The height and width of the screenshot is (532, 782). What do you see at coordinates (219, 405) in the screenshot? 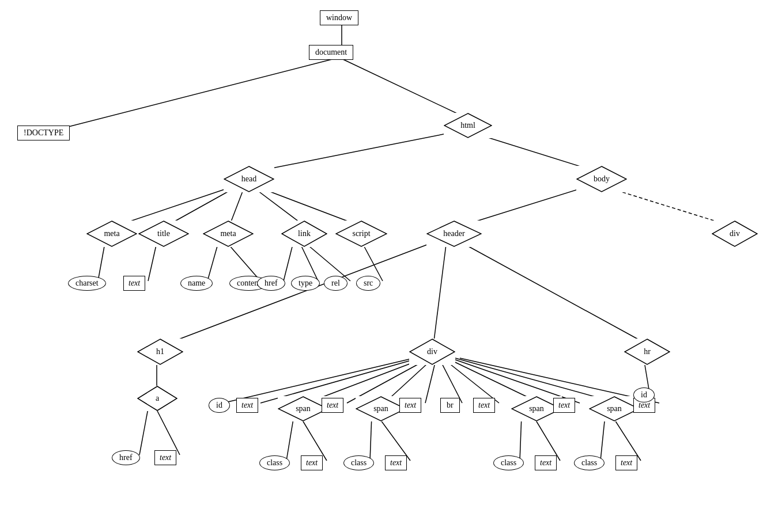
I see `node-id-div: id` at bounding box center [219, 405].